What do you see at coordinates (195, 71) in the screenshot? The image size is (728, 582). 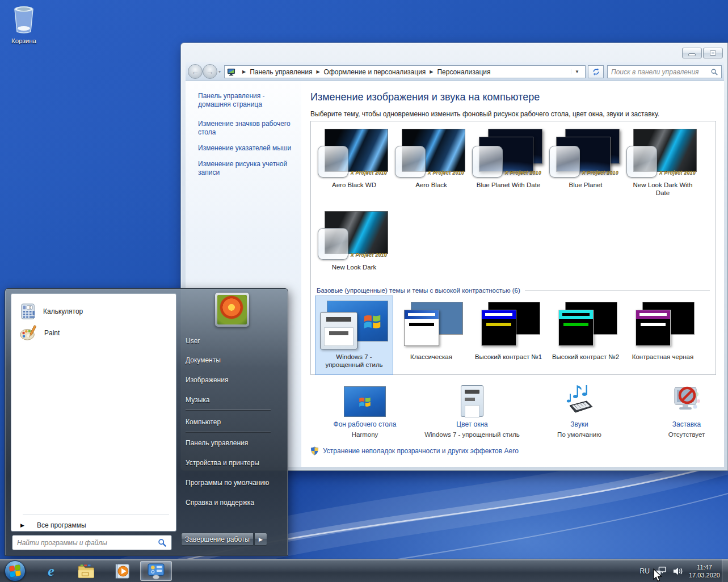 I see `back-button: ←` at bounding box center [195, 71].